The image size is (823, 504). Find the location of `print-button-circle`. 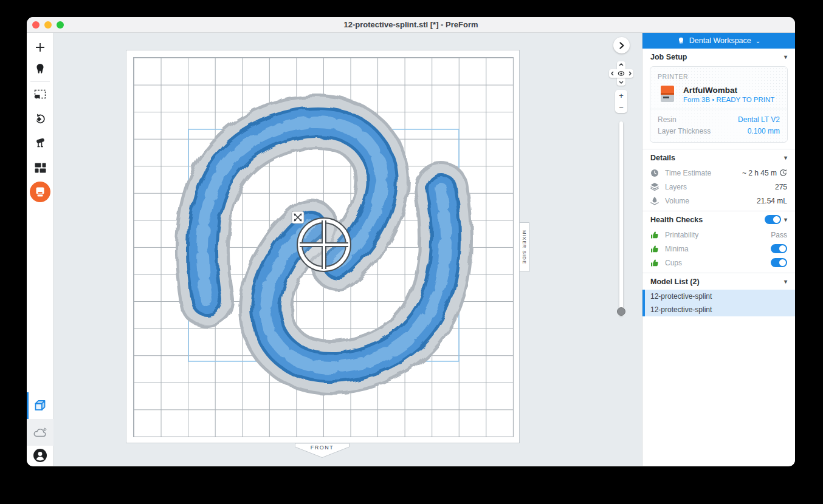

print-button-circle is located at coordinates (40, 192).